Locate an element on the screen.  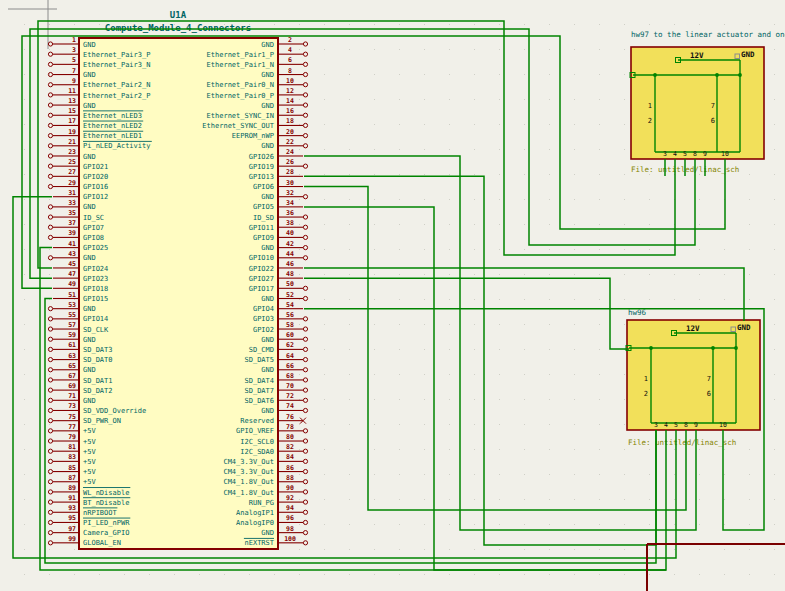
pin-text: GPIO3 is located at coordinates (264, 319).